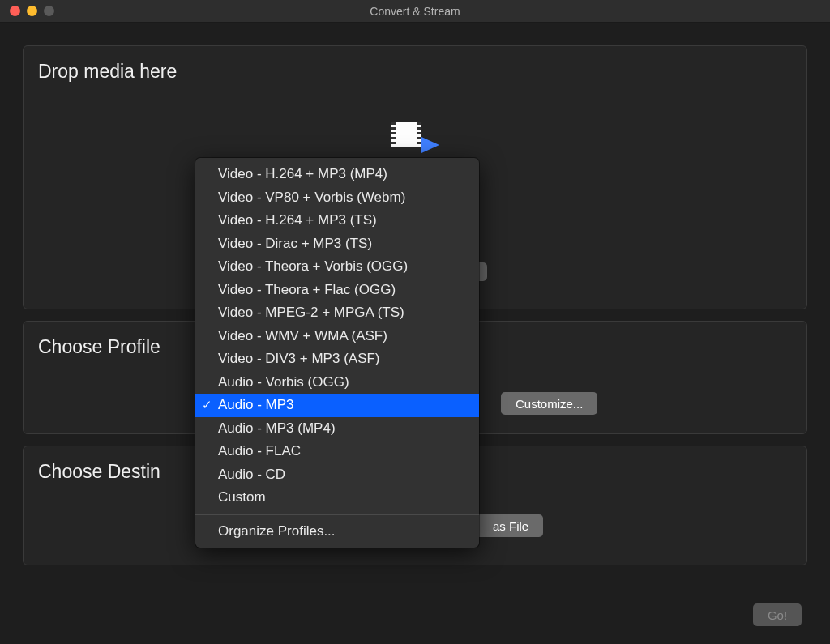 The image size is (830, 644). What do you see at coordinates (251, 475) in the screenshot?
I see `profile-option-label: Audio - CD` at bounding box center [251, 475].